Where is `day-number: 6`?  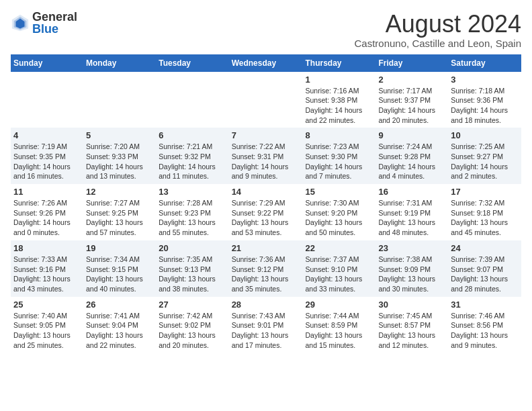 day-number: 6 is located at coordinates (192, 136).